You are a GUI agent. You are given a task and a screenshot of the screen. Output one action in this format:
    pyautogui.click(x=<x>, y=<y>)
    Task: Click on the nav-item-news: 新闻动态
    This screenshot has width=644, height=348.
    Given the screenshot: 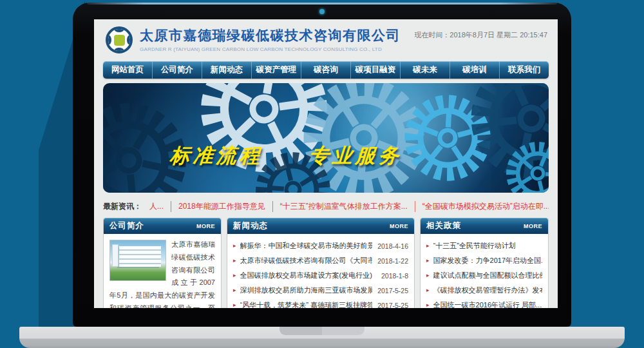 What is the action you would take?
    pyautogui.click(x=227, y=70)
    